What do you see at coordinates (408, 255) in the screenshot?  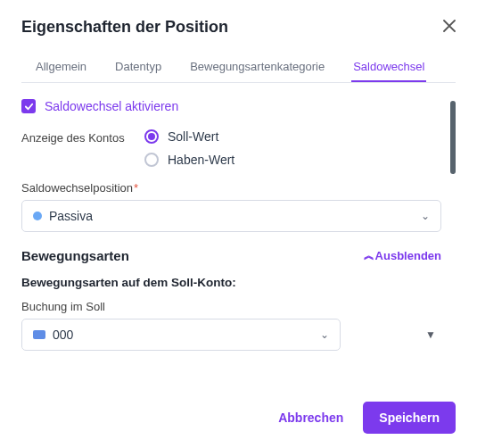 I see `collapse-label: Ausblenden` at bounding box center [408, 255].